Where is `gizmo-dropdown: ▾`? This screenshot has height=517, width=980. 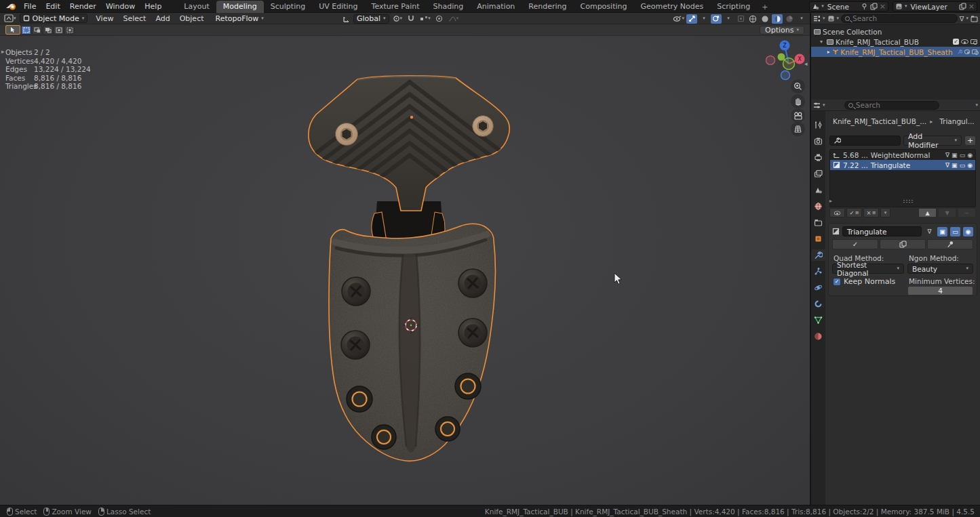
gizmo-dropdown: ▾ is located at coordinates (704, 19).